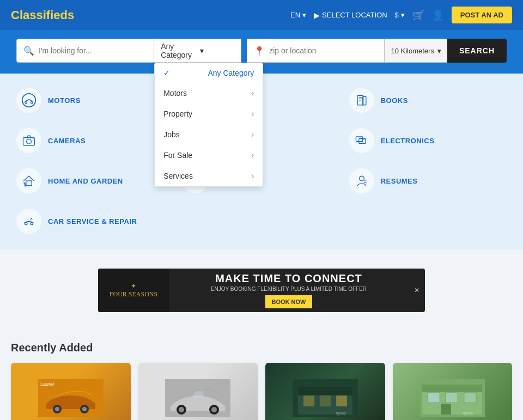 The height and width of the screenshot is (420, 523). I want to click on listing-card: Ford Mustang Shelby GT500 Convertible, 2…, so click(198, 391).